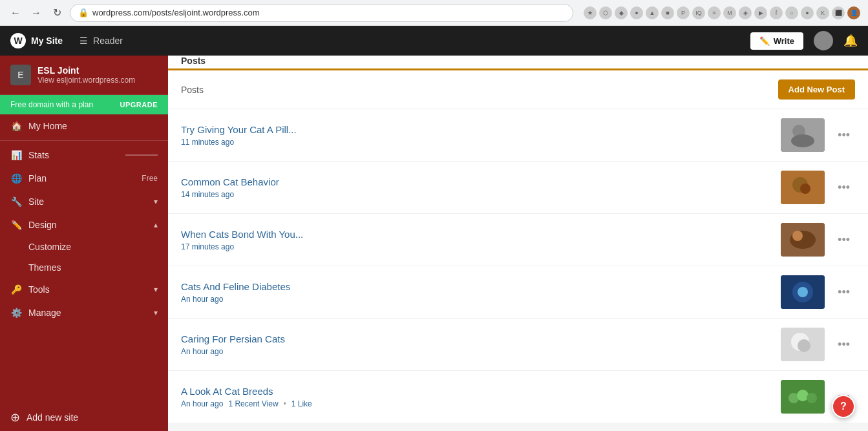 The image size is (868, 431). What do you see at coordinates (84, 75) in the screenshot?
I see `sidebar-site-info: E ESL Joint View esljoint.wordpress.com` at bounding box center [84, 75].